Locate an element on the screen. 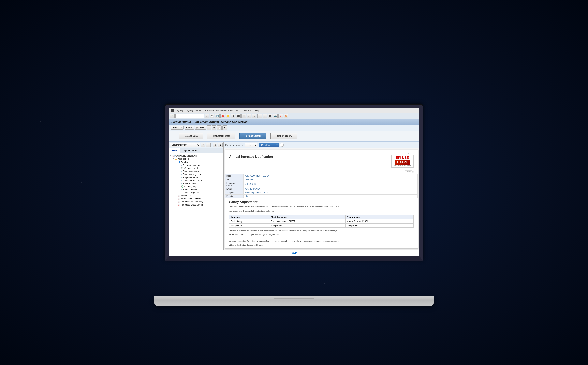 The image size is (588, 365). bullet4: · is located at coordinates (180, 174).